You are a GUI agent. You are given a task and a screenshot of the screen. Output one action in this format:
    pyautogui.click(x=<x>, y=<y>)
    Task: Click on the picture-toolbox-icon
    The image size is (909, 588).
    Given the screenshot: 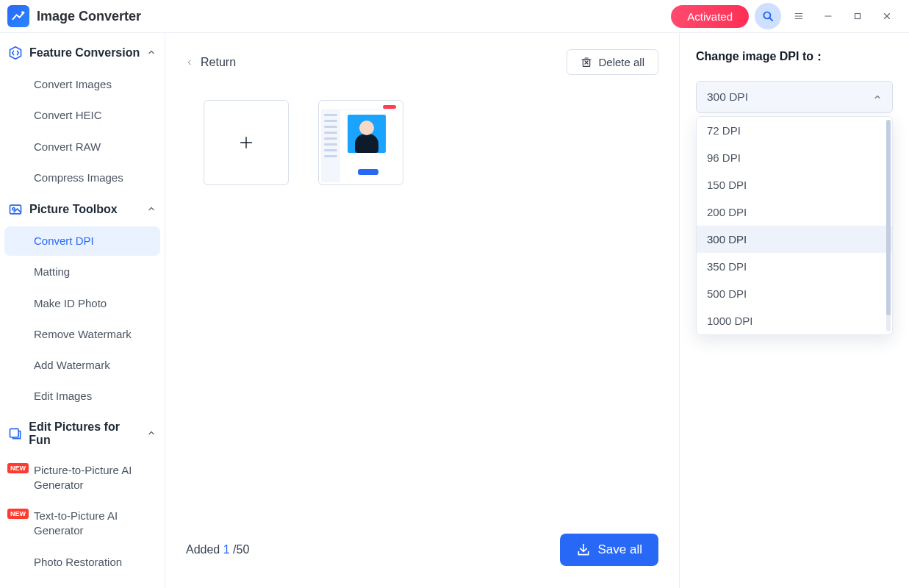 What is the action you would take?
    pyautogui.click(x=15, y=209)
    